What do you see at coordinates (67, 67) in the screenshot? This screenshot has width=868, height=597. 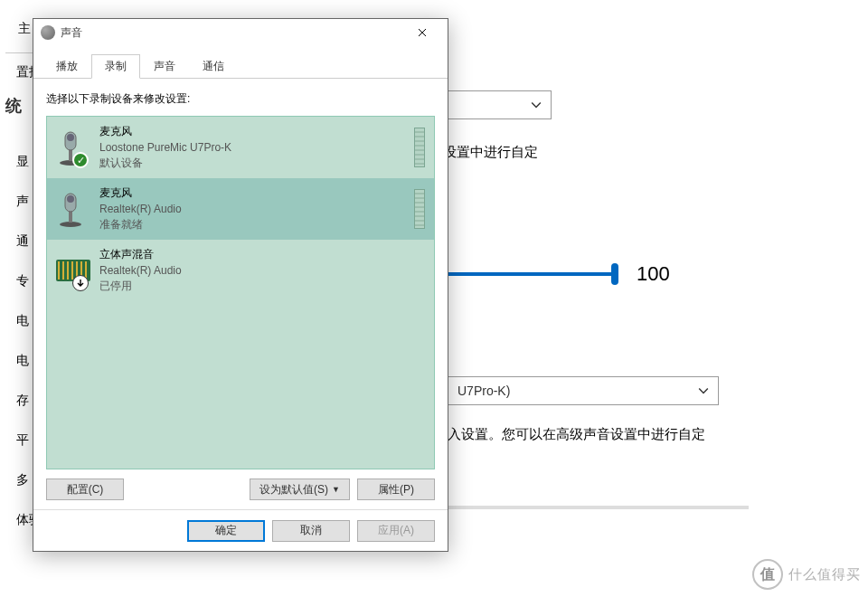 I see `tab-playback: 播放` at bounding box center [67, 67].